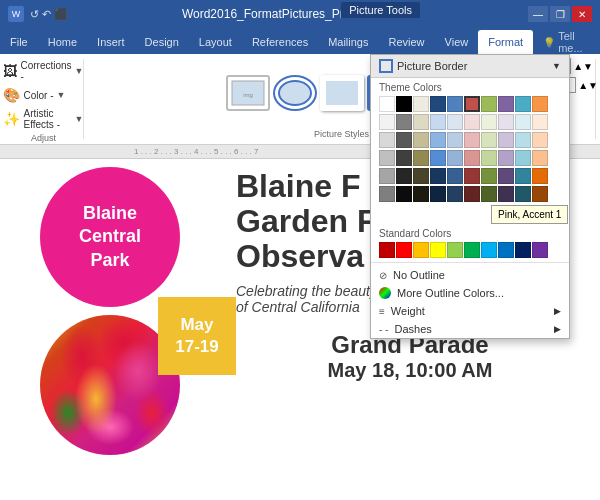 The image size is (600, 500). What do you see at coordinates (19, 42) in the screenshot?
I see `tab-file: File` at bounding box center [19, 42].